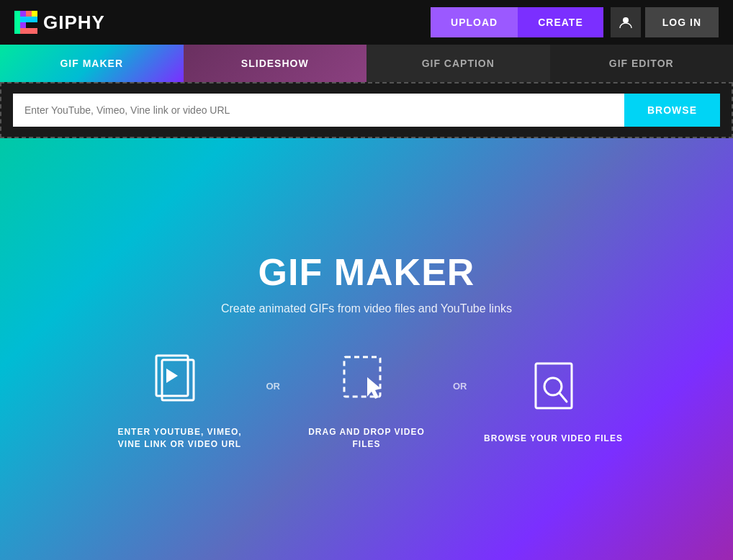 The image size is (733, 560). I want to click on or-label-1: OR, so click(274, 400).